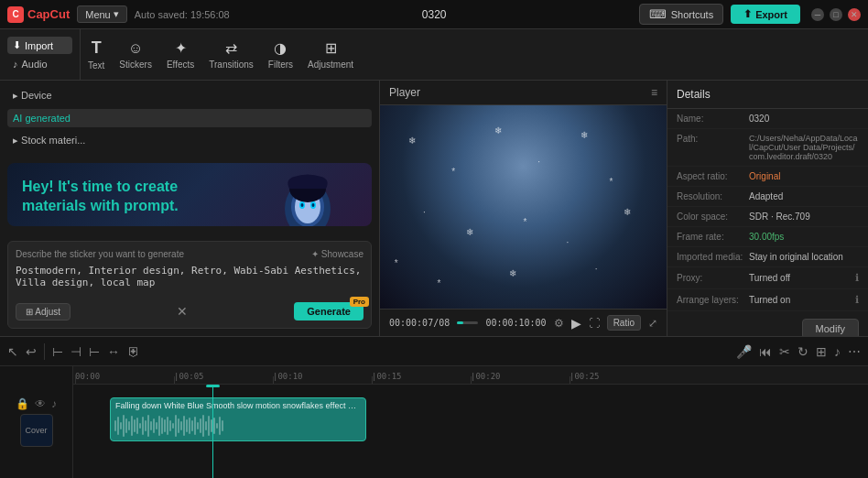 The height and width of the screenshot is (478, 868). I want to click on stickers-label: Stickers, so click(136, 64).